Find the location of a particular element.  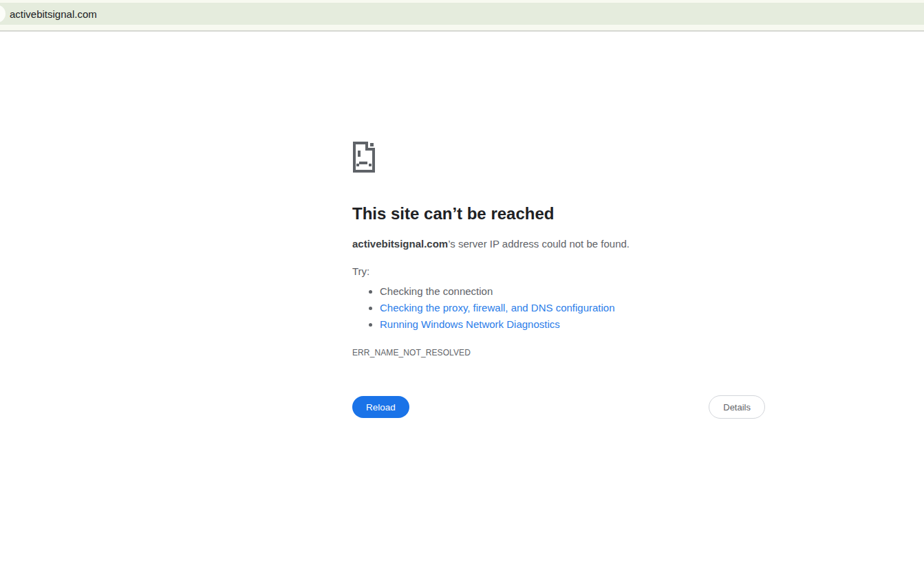

page-title: This site can’t be reached is located at coordinates (559, 214).